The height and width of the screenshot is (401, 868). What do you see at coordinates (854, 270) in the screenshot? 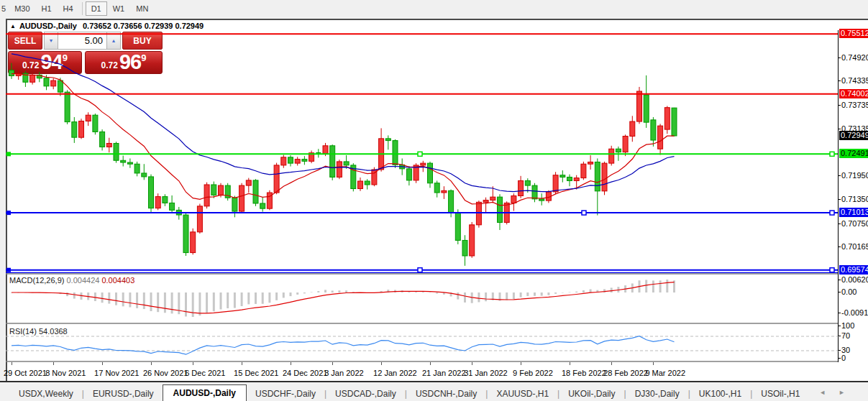
I see `price-level-tag: 0.69574` at bounding box center [854, 270].